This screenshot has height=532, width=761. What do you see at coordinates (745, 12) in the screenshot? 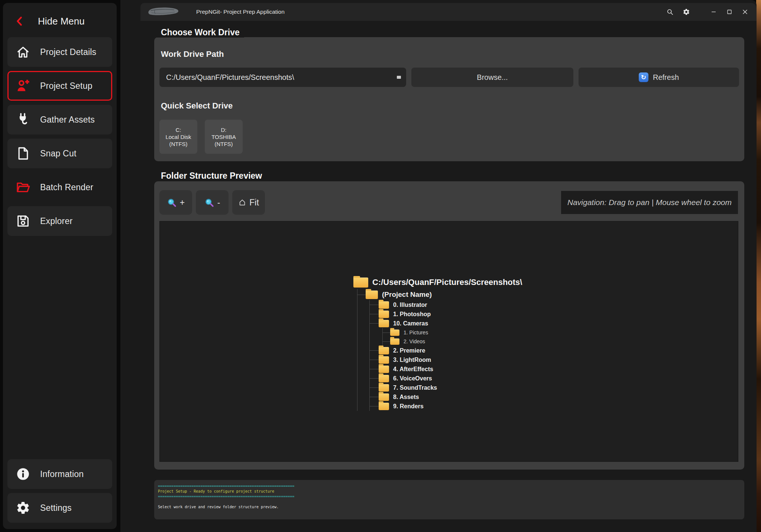
I see `close-icon` at bounding box center [745, 12].